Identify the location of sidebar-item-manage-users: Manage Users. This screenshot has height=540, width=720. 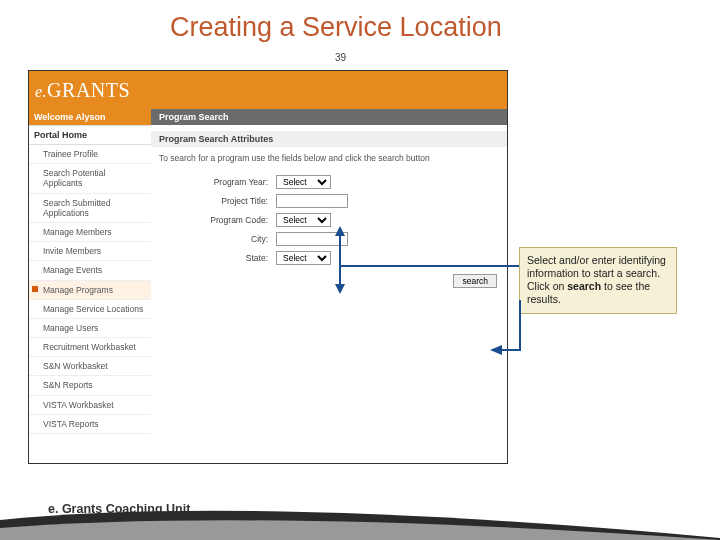
(90, 328).